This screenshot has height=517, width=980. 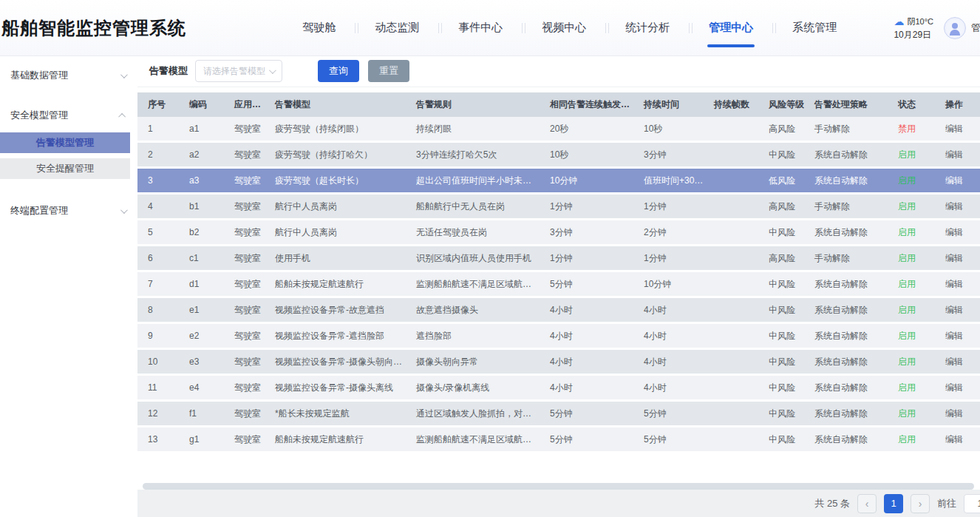 What do you see at coordinates (69, 75) in the screenshot?
I see `sidebar-group-basic-data: 基础数据管理` at bounding box center [69, 75].